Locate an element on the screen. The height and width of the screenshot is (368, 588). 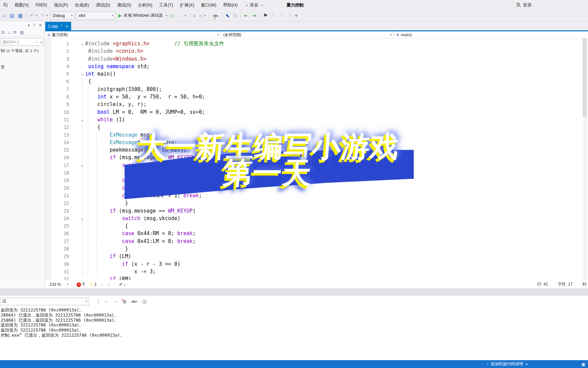
copy-icon: ⧉ is located at coordinates (235, 16).